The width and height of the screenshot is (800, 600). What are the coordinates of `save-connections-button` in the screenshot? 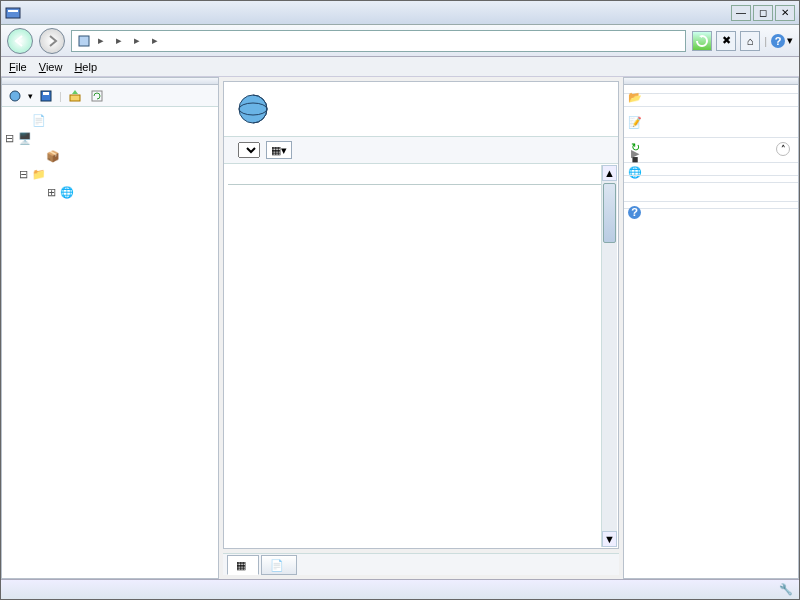 It's located at (46, 96).